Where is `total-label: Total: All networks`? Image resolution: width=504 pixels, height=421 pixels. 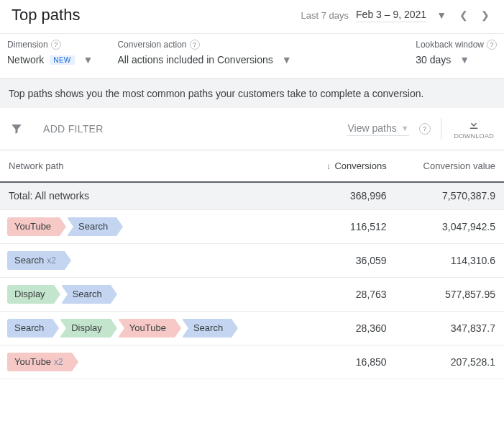
total-label: Total: All networks is located at coordinates (150, 196).